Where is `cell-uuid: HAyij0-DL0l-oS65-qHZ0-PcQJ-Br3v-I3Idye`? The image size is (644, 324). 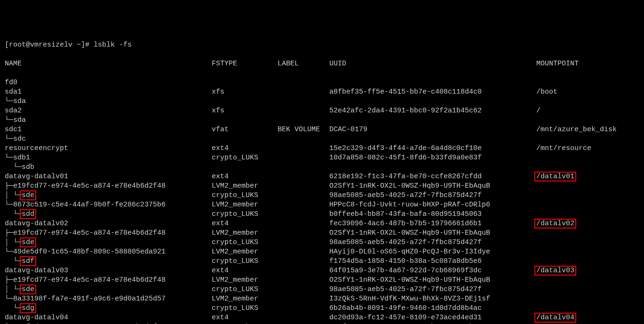
cell-uuid: HAyij0-DL0l-oS65-qHZ0-PcQJ-Br3v-I3Idye is located at coordinates (433, 252).